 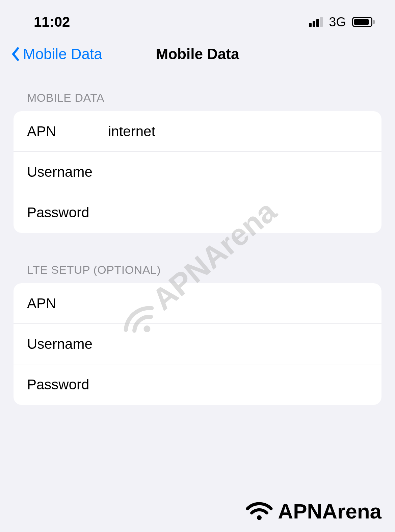 I want to click on username-input, so click(x=238, y=172).